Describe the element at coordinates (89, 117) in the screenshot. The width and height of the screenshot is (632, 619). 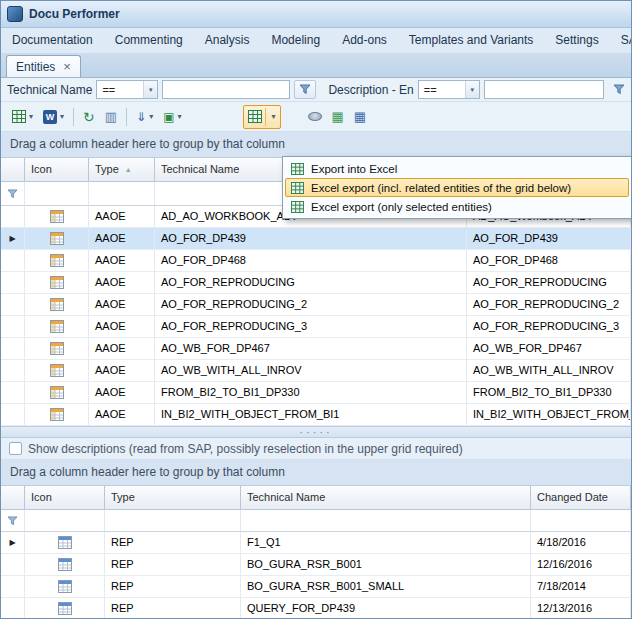
I see `refresh-icon: ↻` at that location.